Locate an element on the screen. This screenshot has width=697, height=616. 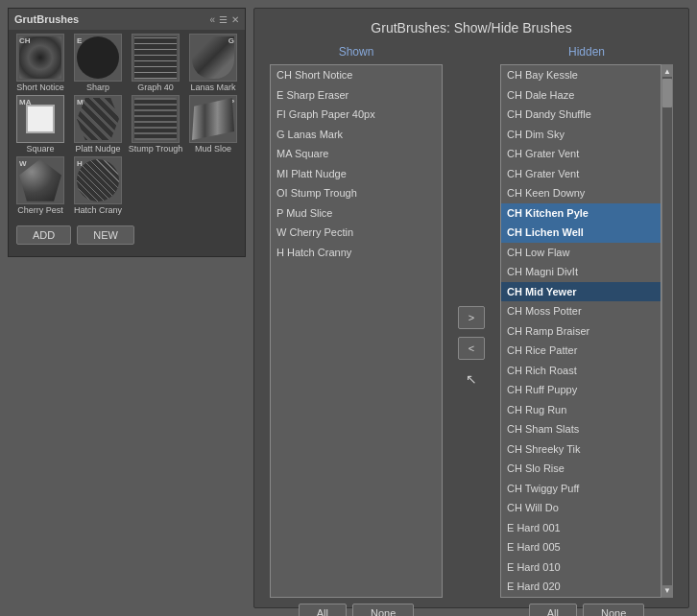
hidden-list-item: CH Rug Run is located at coordinates (581, 411).